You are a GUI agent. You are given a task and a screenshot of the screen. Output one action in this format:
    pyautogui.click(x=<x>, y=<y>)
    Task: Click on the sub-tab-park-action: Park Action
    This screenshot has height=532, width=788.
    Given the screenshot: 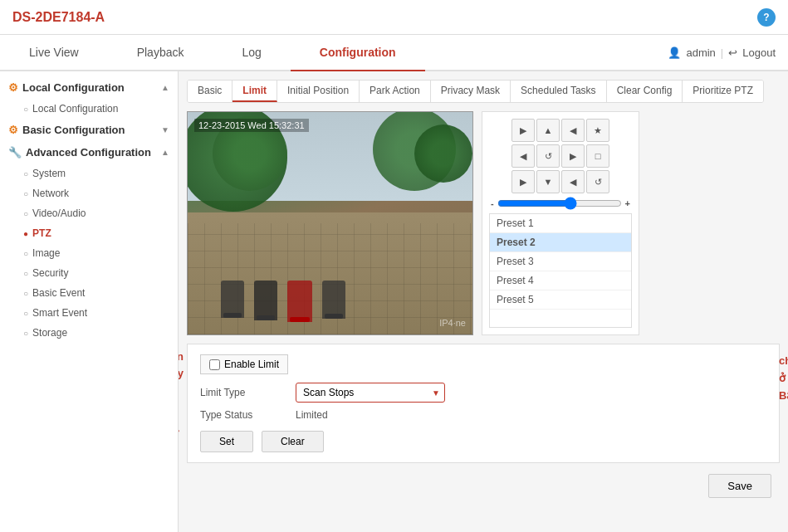 What is the action you would take?
    pyautogui.click(x=395, y=91)
    